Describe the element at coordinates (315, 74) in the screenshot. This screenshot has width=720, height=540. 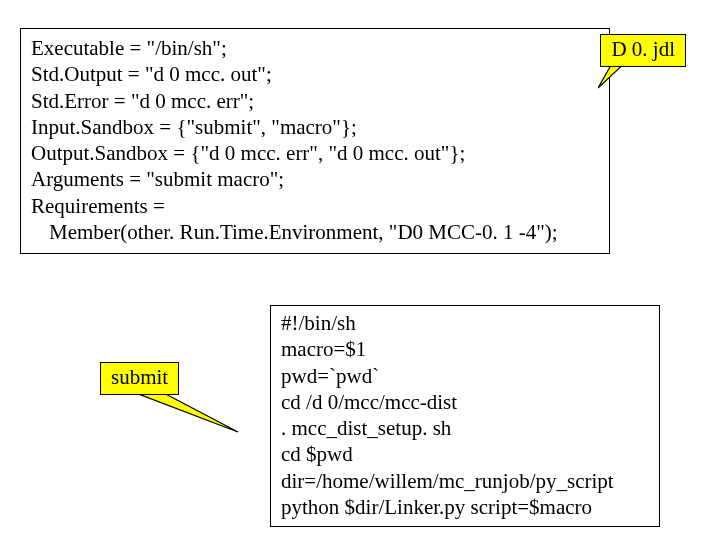
I see `jdl-line: Std.Output = "d 0 mcc. out";` at that location.